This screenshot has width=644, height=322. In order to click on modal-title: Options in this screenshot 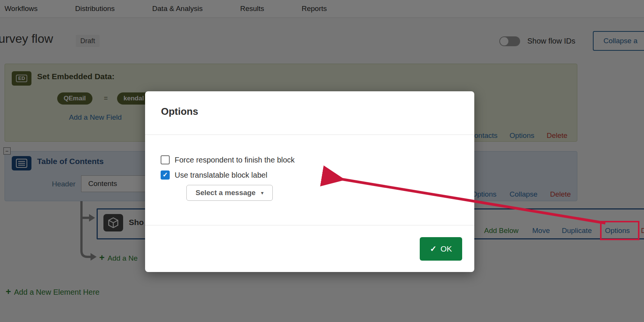, I will do `click(180, 111)`.